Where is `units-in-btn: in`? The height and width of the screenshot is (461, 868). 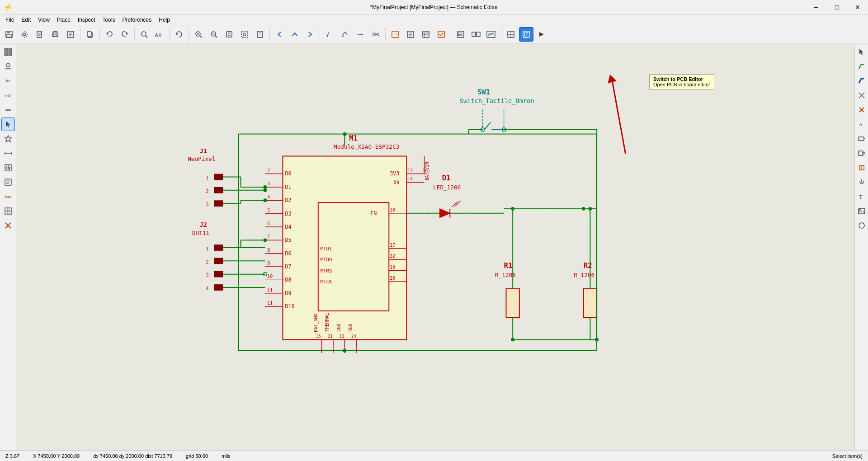 units-in-btn: in is located at coordinates (8, 81).